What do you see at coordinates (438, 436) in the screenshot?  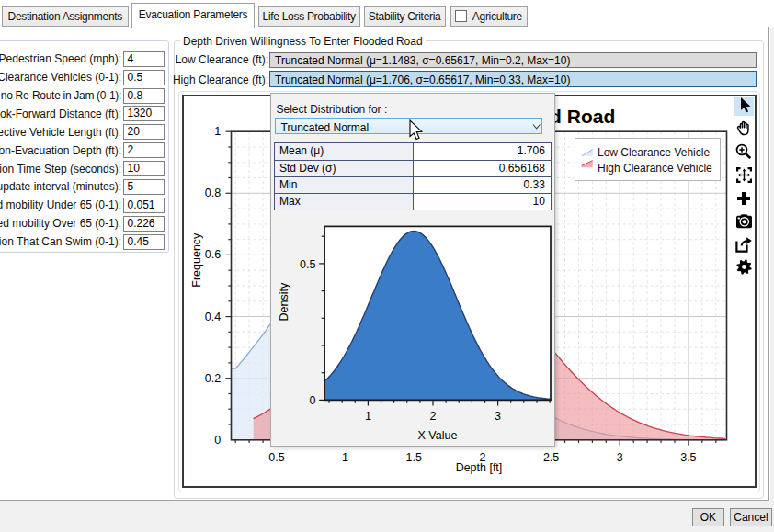 I see `svg-text: X Value` at bounding box center [438, 436].